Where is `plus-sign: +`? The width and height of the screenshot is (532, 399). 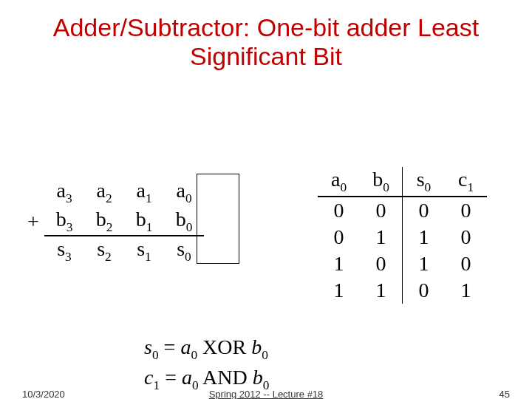 plus-sign: + is located at coordinates (33, 222).